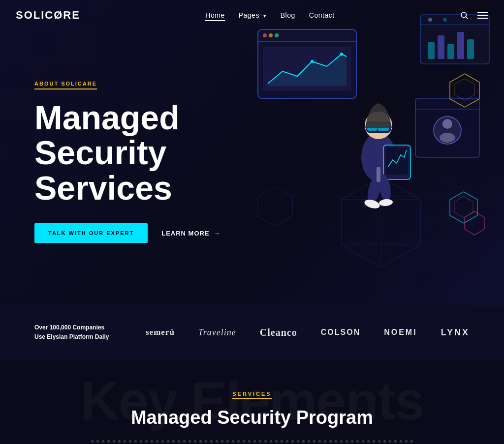  What do you see at coordinates (270, 15) in the screenshot?
I see `nav-links: Home Pages ▾ Blog Contact` at bounding box center [270, 15].